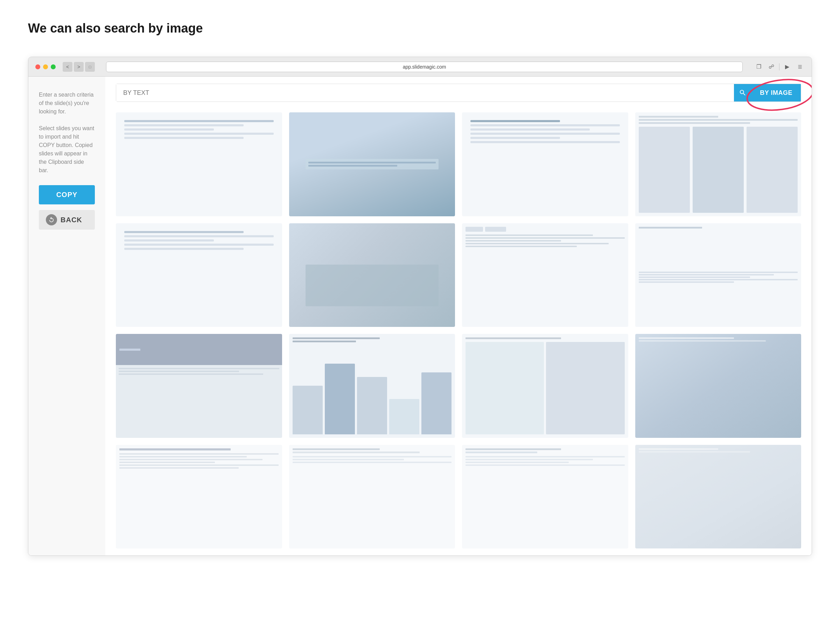 The height and width of the screenshot is (630, 840). What do you see at coordinates (52, 220) in the screenshot?
I see `back-icon` at bounding box center [52, 220].